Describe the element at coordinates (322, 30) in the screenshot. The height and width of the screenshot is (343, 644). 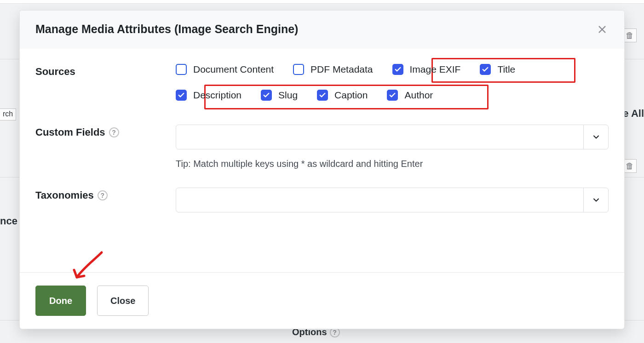
I see `modal-header: Manage Media Attributes (Image Search En…` at that location.